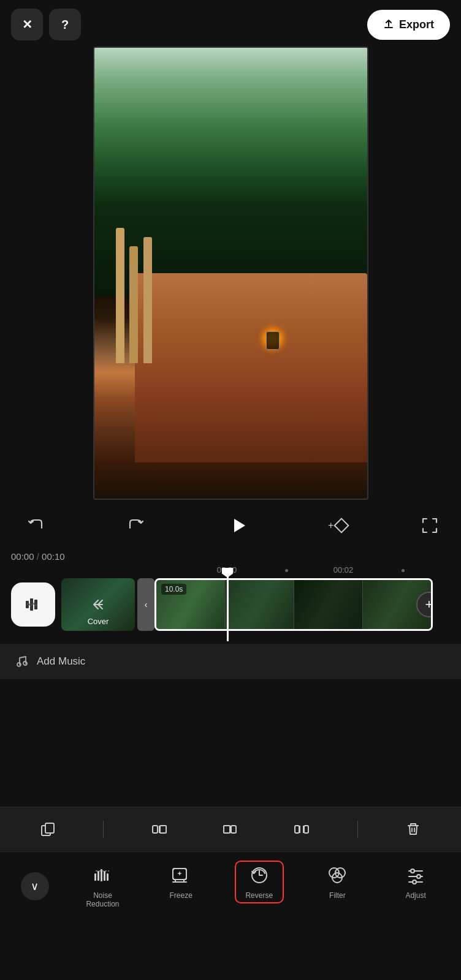 Image resolution: width=461 pixels, height=980 pixels. Describe the element at coordinates (98, 605) in the screenshot. I see `cover-clip: Cover` at that location.